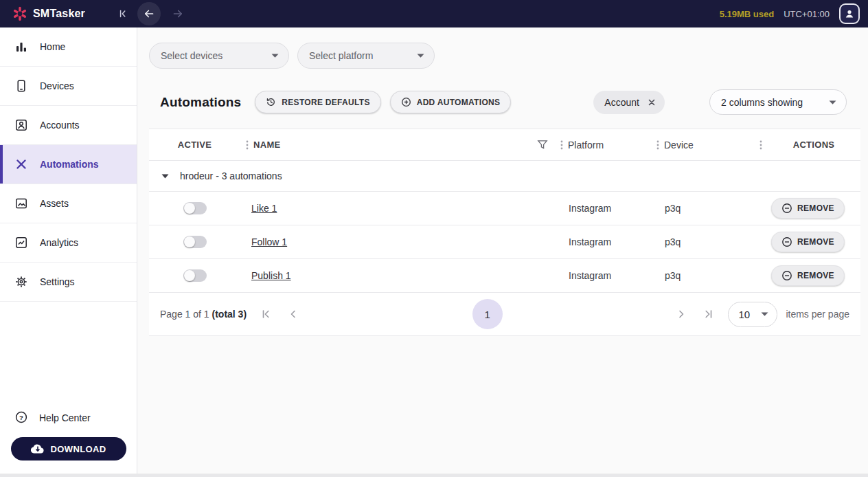  I want to click on total-summary-text: (total 3), so click(229, 314).